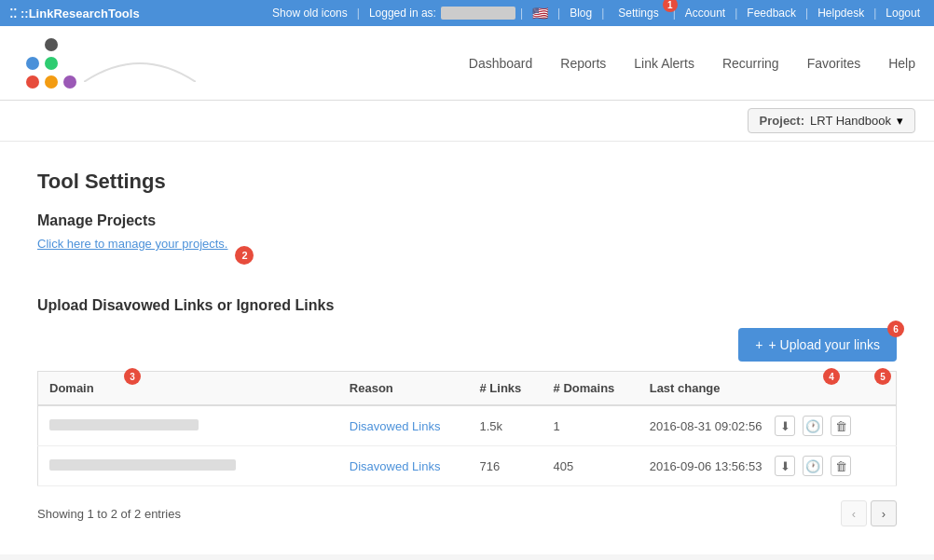  I want to click on top-bar: ⁚⁚ ::LinkResearchTools Show old icons | …, so click(467, 13).